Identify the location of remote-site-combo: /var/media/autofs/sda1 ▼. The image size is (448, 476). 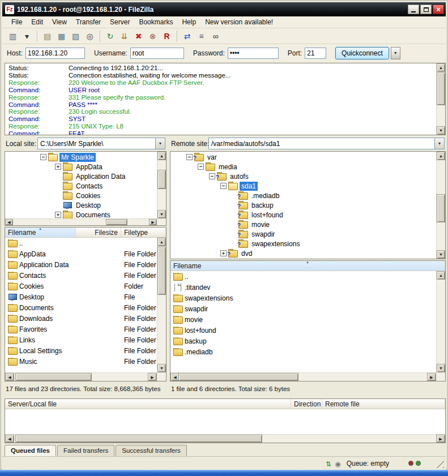
(326, 144).